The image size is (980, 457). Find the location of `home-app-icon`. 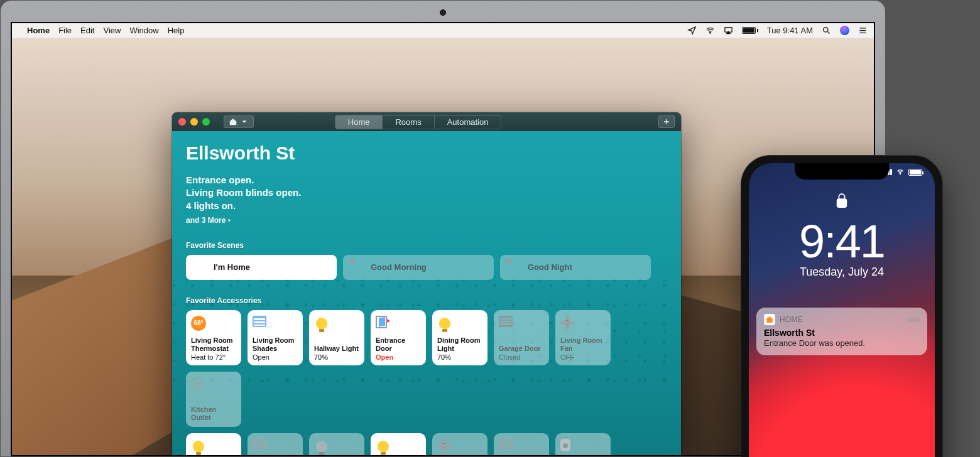

home-app-icon is located at coordinates (770, 320).